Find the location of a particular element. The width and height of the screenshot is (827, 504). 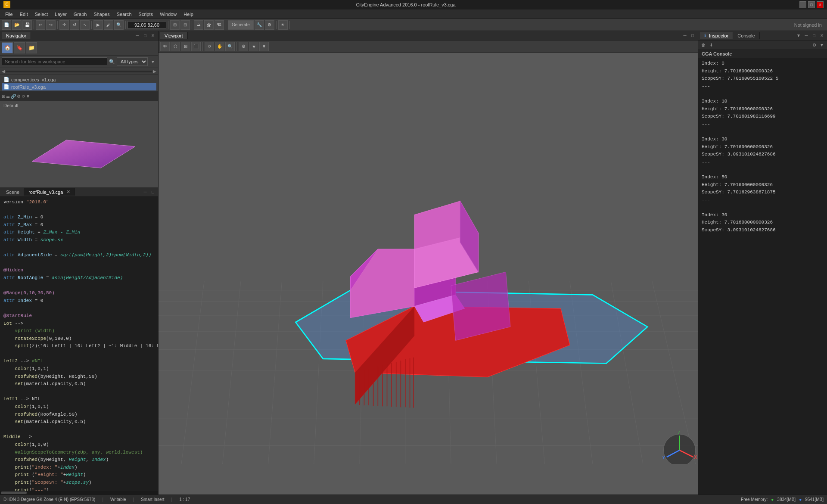

vp-settings-button: ⚙ is located at coordinates (243, 47).